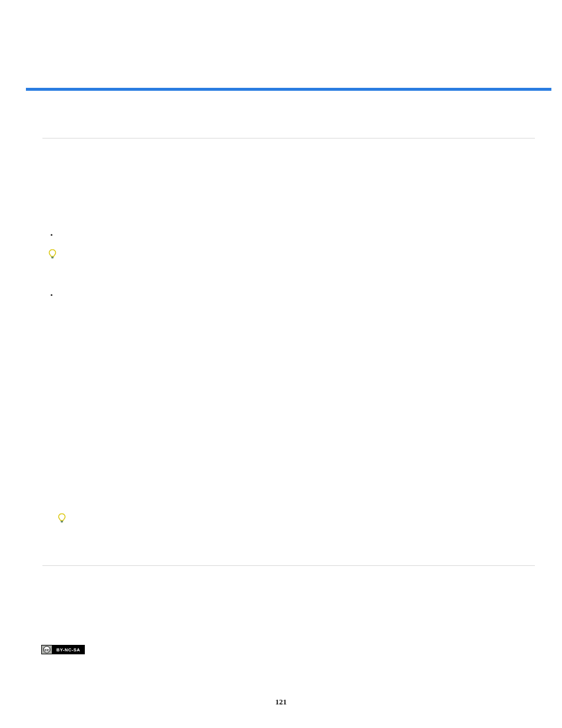 Image resolution: width=562 pixels, height=728 pixels. Describe the element at coordinates (289, 138) in the screenshot. I see `horizontal-rule-top` at that location.